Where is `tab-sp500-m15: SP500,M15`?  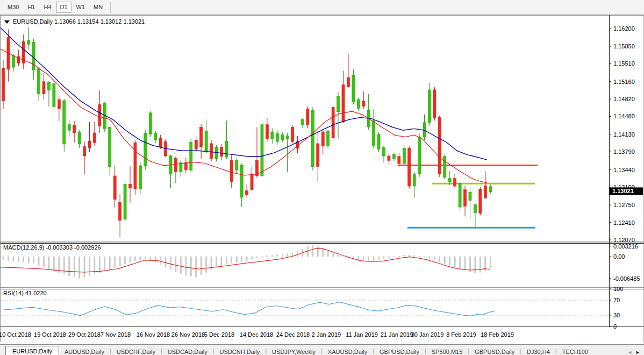 tab-sp500-m15: SP500,M15 is located at coordinates (447, 351).